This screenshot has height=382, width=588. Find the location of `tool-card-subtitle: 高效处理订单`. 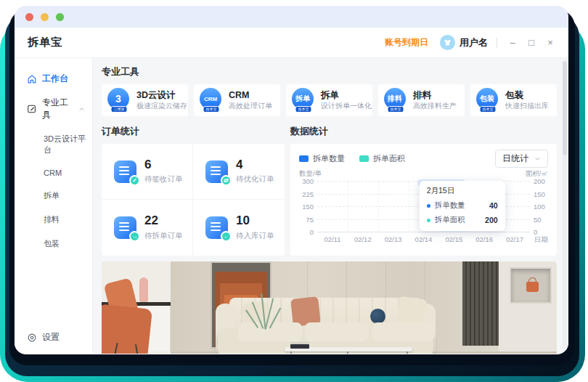

tool-card-subtitle: 高效处理订单 is located at coordinates (250, 106).